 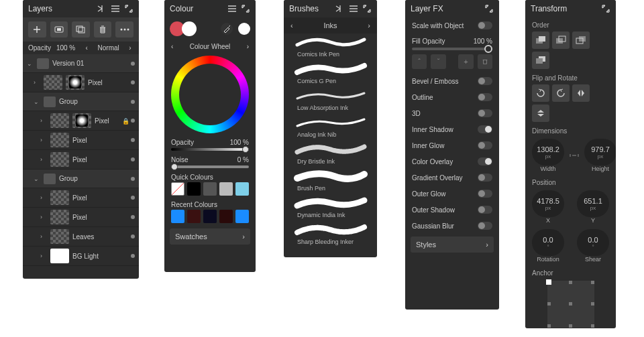 I want to click on mode-next-button: ›, so click(x=248, y=47).